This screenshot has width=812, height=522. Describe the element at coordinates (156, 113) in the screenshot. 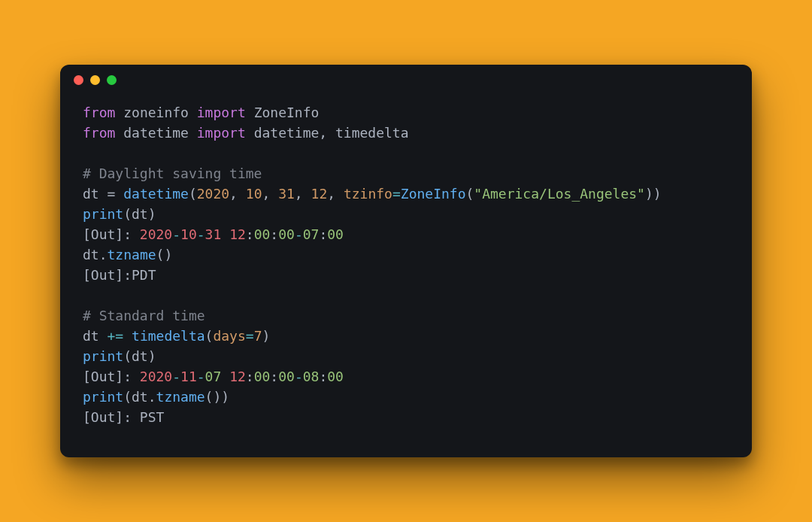

I see `mod-zoneinfo: zoneinfo` at that location.